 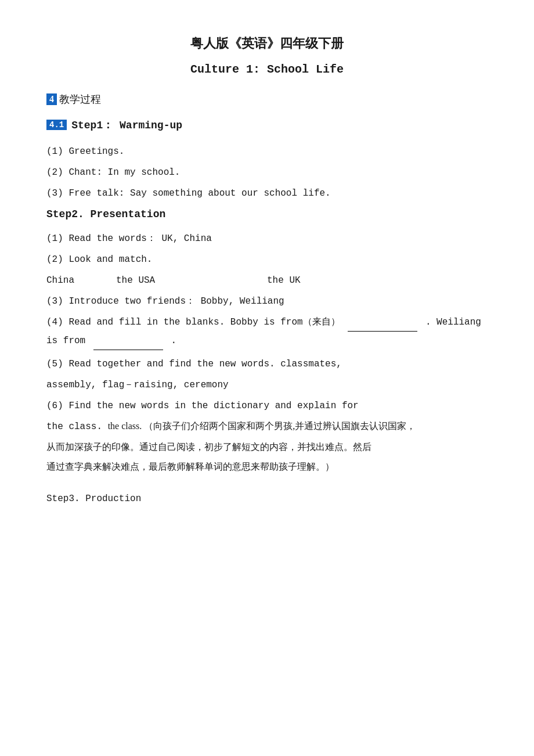 What do you see at coordinates (75, 280) in the screenshot?
I see `china-label: China` at bounding box center [75, 280].